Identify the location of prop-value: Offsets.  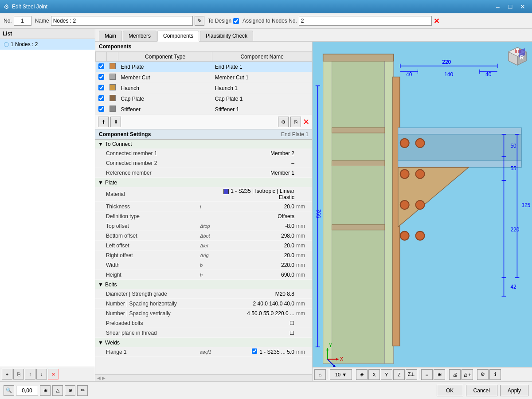
(257, 216).